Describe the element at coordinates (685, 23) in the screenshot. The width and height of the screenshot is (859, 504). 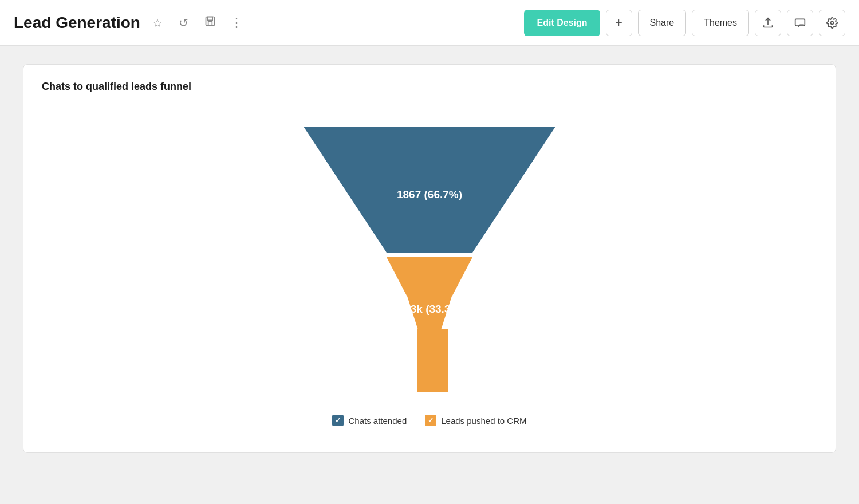
I see `header-right: Edit Design + Share Themes` at that location.